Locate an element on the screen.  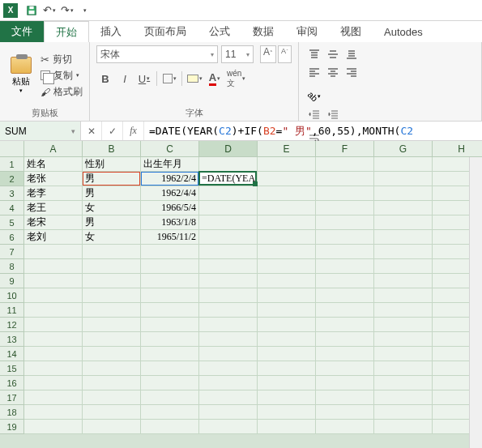
col-header-B: B is located at coordinates (112, 149).